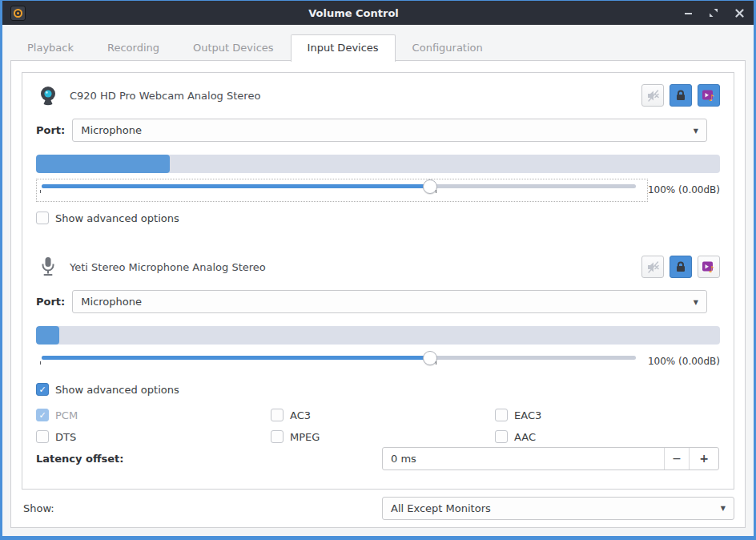 The height and width of the screenshot is (540, 756). What do you see at coordinates (676, 458) in the screenshot?
I see `spin-minus-button: −` at bounding box center [676, 458].